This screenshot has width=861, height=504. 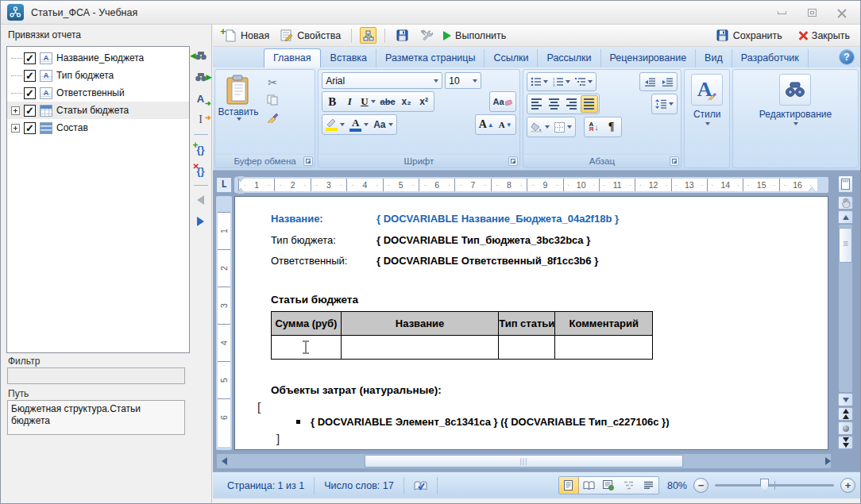 What do you see at coordinates (368, 102) in the screenshot?
I see `underline-button: U` at bounding box center [368, 102].